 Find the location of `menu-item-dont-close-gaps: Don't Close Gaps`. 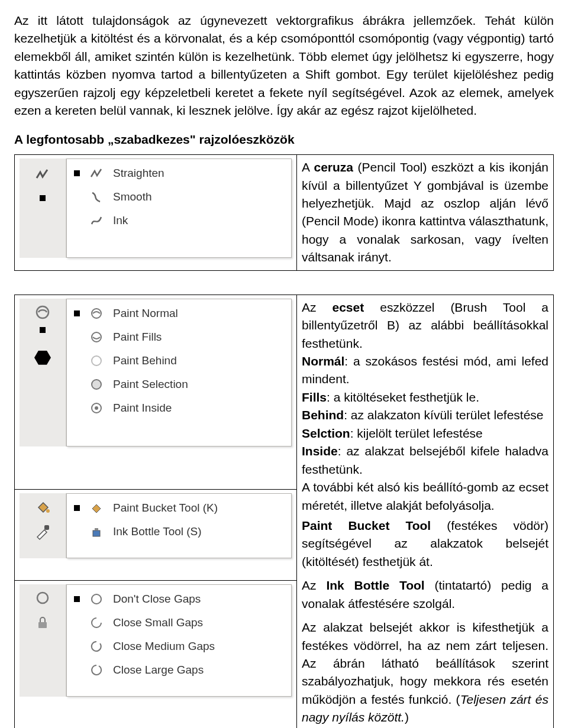

menu-item-dont-close-gaps: Don't Close Gaps is located at coordinates (179, 599).